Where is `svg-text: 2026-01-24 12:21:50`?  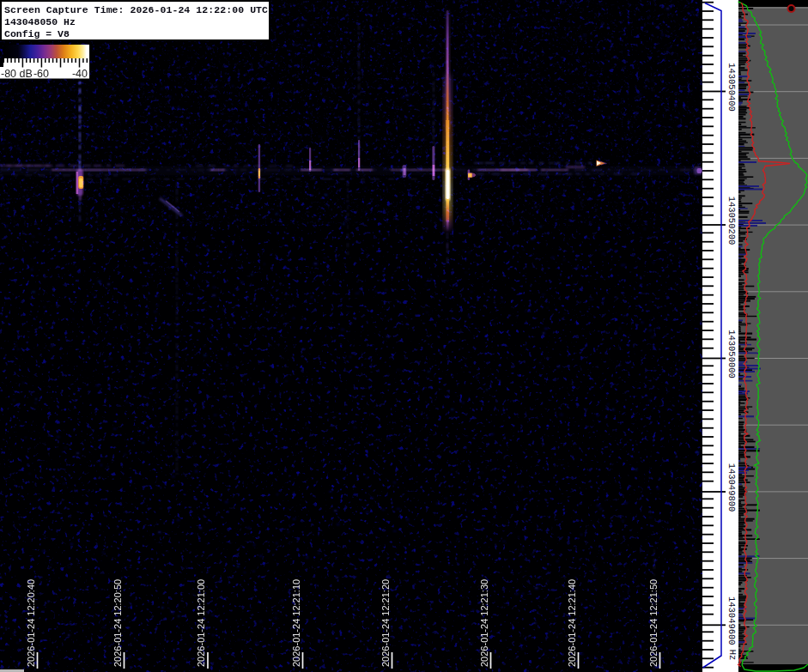
svg-text: 2026-01-24 12:21:50 is located at coordinates (653, 623).